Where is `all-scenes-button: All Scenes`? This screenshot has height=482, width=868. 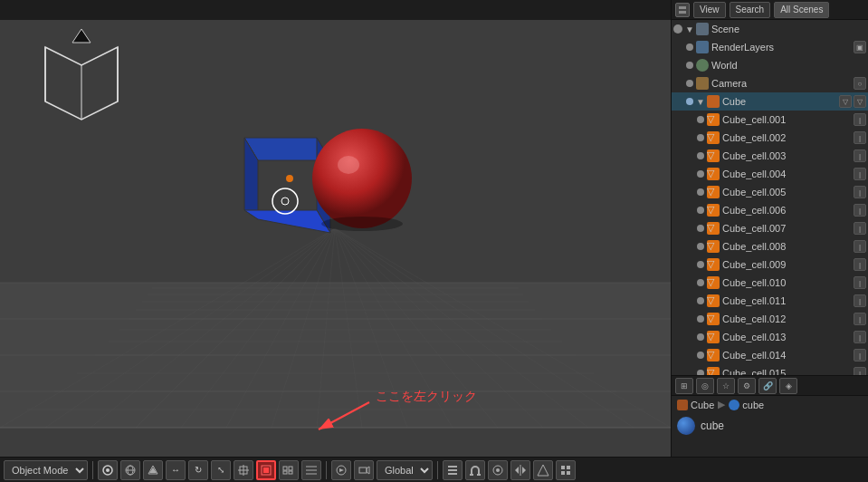 all-scenes-button: All Scenes is located at coordinates (802, 10).